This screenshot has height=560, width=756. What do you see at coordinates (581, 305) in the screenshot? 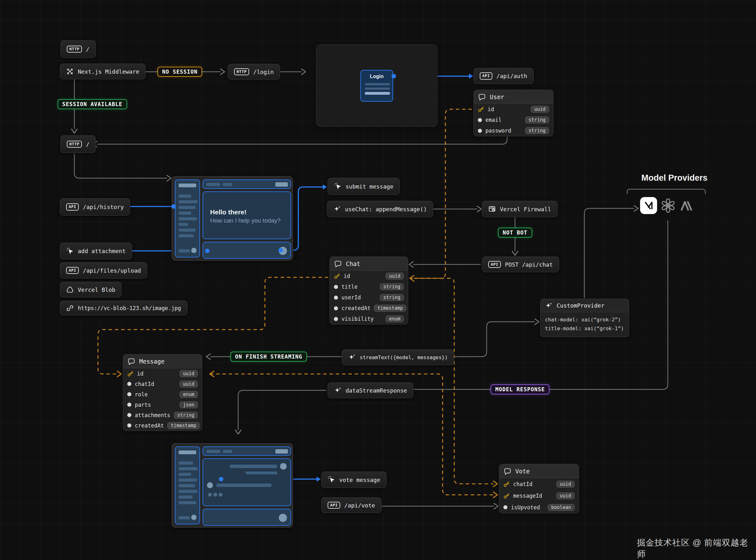
I see `custom-provider-title: CustomProvider` at bounding box center [581, 305].